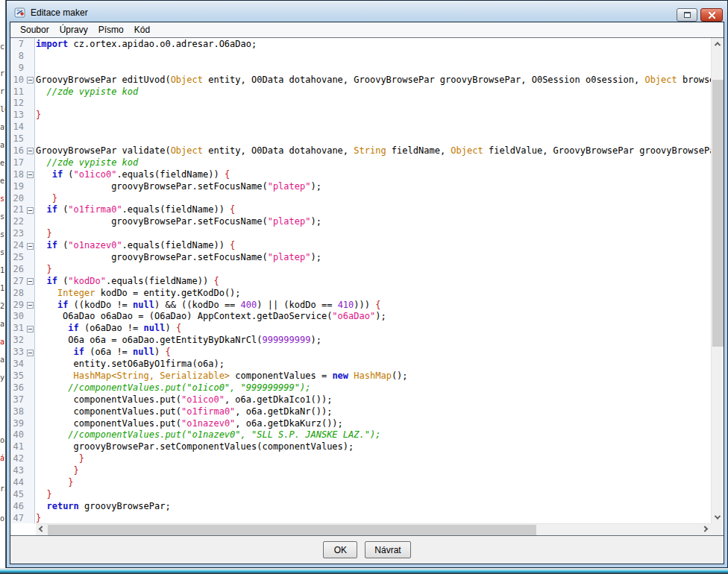 The height and width of the screenshot is (574, 728). I want to click on code-line: 38 componentValues.put("o1firma0", o6a.g…, so click(361, 412).